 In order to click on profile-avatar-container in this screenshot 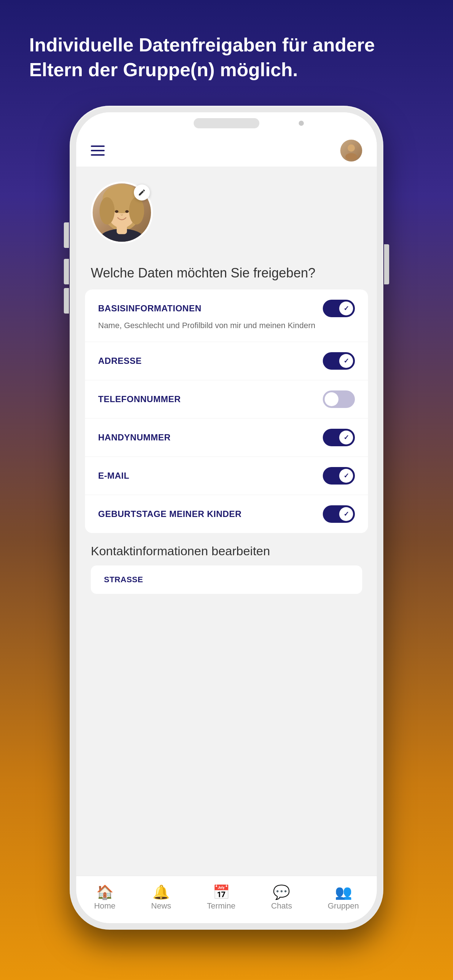, I will do `click(122, 212)`.